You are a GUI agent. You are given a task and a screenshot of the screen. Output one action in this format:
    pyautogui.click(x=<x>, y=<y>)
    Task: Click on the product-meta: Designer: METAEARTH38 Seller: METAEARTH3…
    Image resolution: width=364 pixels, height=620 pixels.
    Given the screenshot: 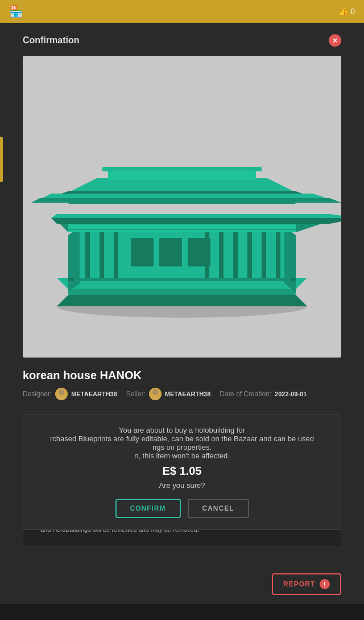 What is the action you would take?
    pyautogui.click(x=182, y=394)
    